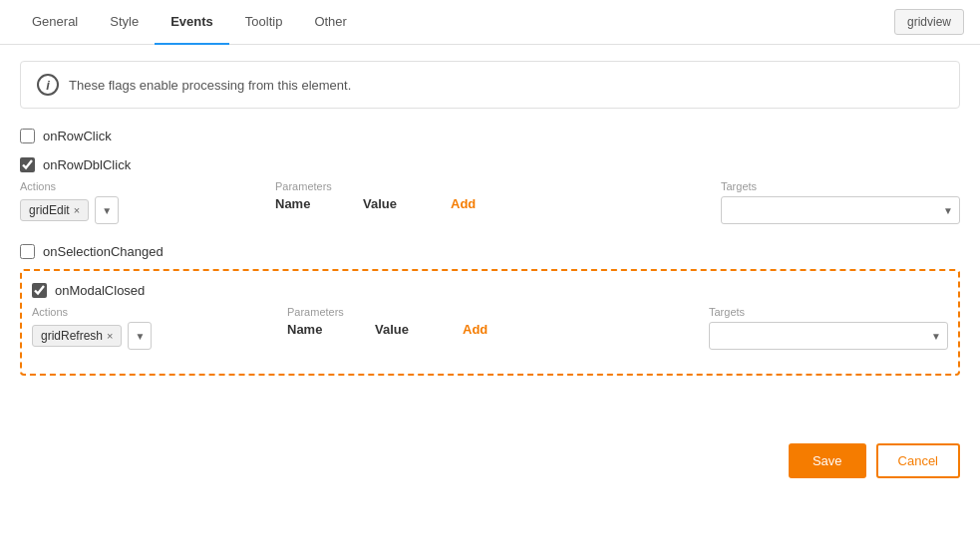 Image resolution: width=980 pixels, height=553 pixels. What do you see at coordinates (840, 210) in the screenshot?
I see `onrowdblclick-targets-dropdown: ▼` at bounding box center [840, 210].